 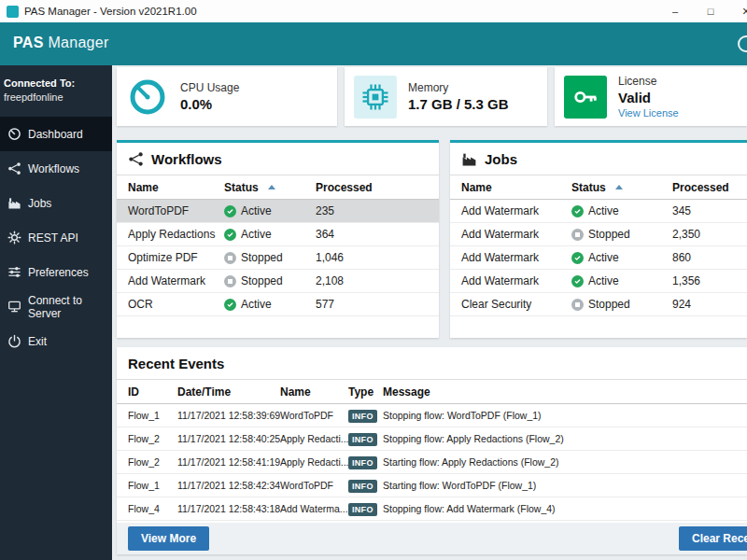 I want to click on event-row: Flow_111/17/2021 12:58:39:694WordToPDFIN…, so click(x=431, y=416).